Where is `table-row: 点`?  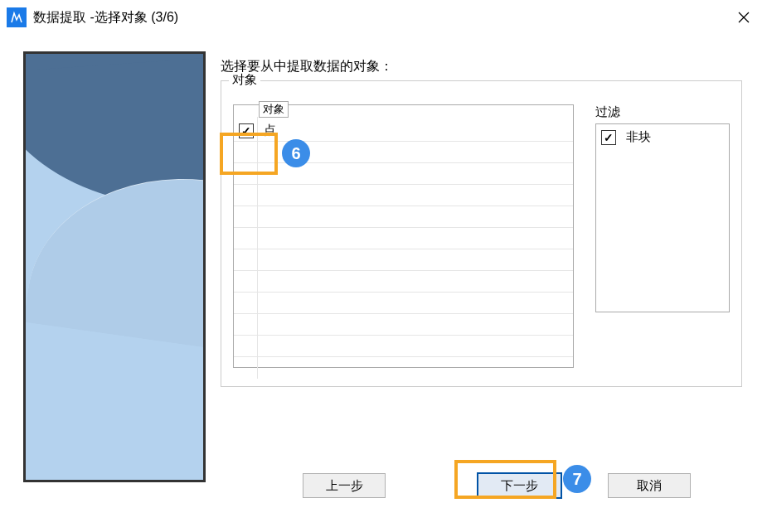 table-row: 点 is located at coordinates (403, 131).